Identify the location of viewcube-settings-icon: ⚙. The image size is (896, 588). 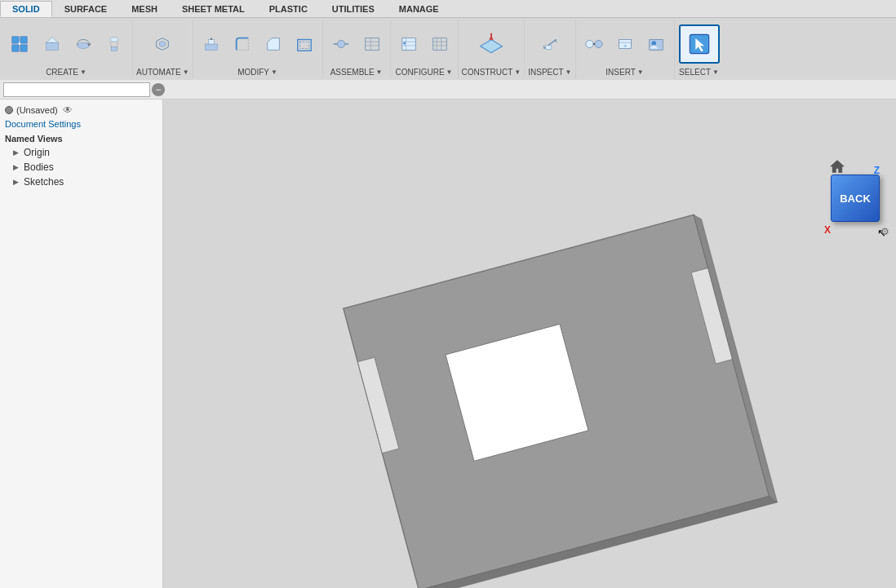
(885, 232).